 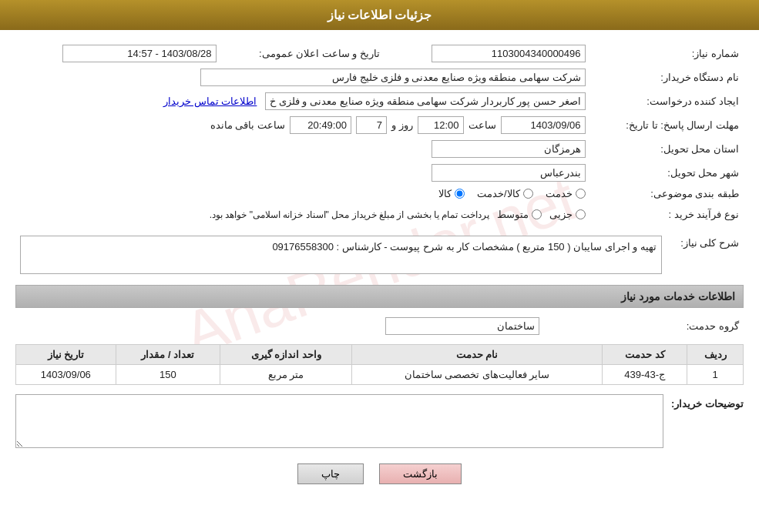 What do you see at coordinates (339, 421) in the screenshot?
I see `buyer-comments-textarea` at bounding box center [339, 421].